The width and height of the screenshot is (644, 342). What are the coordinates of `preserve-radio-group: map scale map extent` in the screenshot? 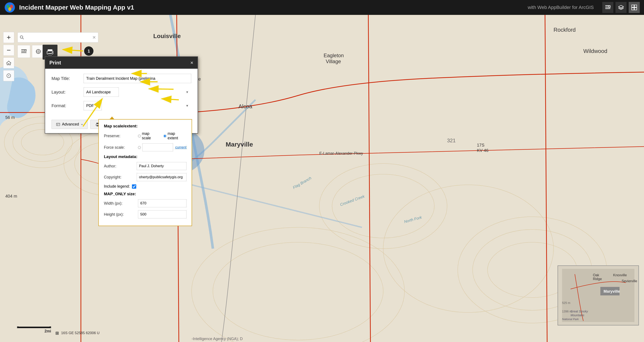 It's located at (162, 136).